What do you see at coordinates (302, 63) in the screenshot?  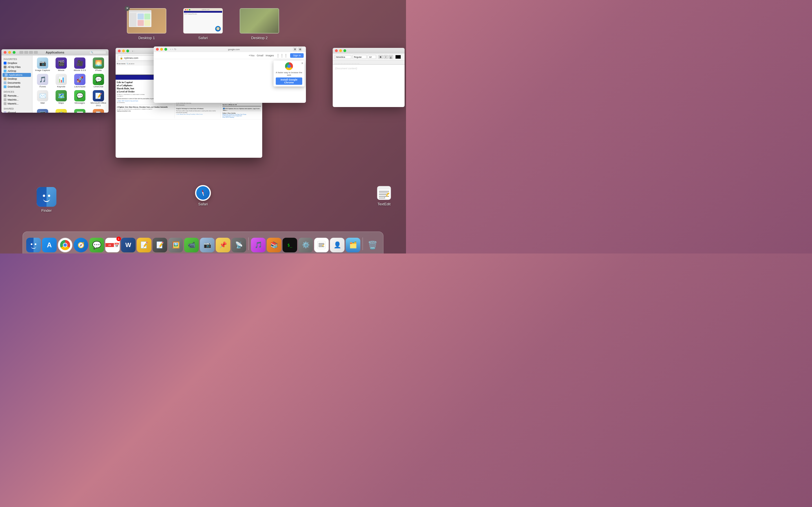 I see `popup-close-button: ✕` at bounding box center [302, 63].